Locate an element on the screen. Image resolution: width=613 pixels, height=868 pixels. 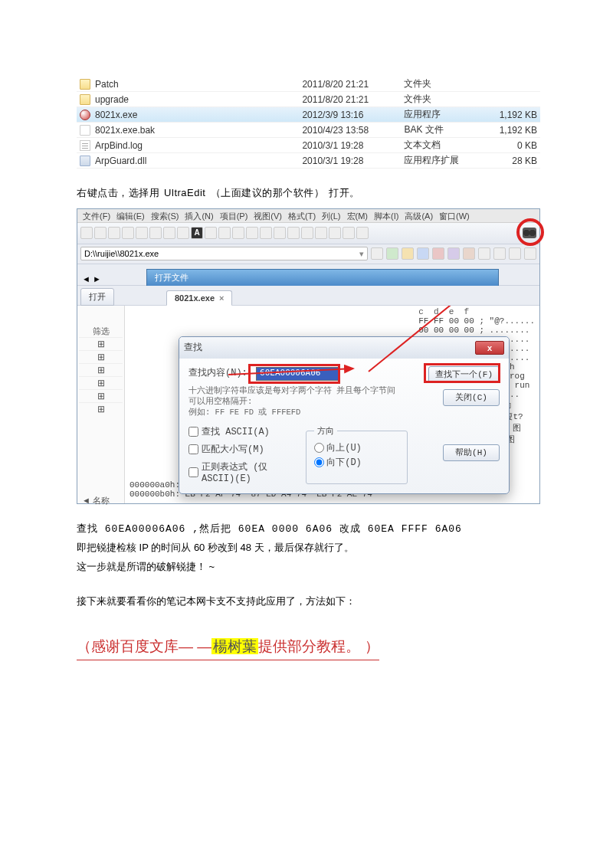
radio-down: 向下(D) is located at coordinates (338, 463).